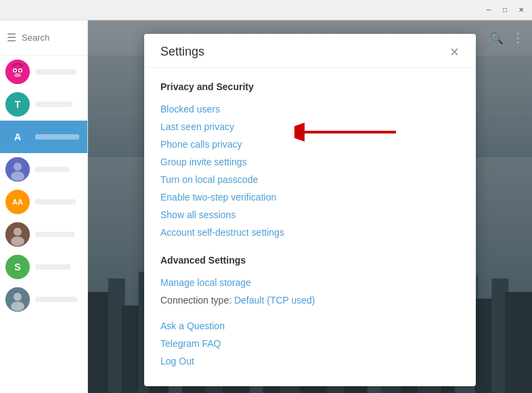 This screenshot has height=393, width=532. What do you see at coordinates (310, 215) in the screenshot?
I see `sessions-link: Show all sessions` at bounding box center [310, 215].